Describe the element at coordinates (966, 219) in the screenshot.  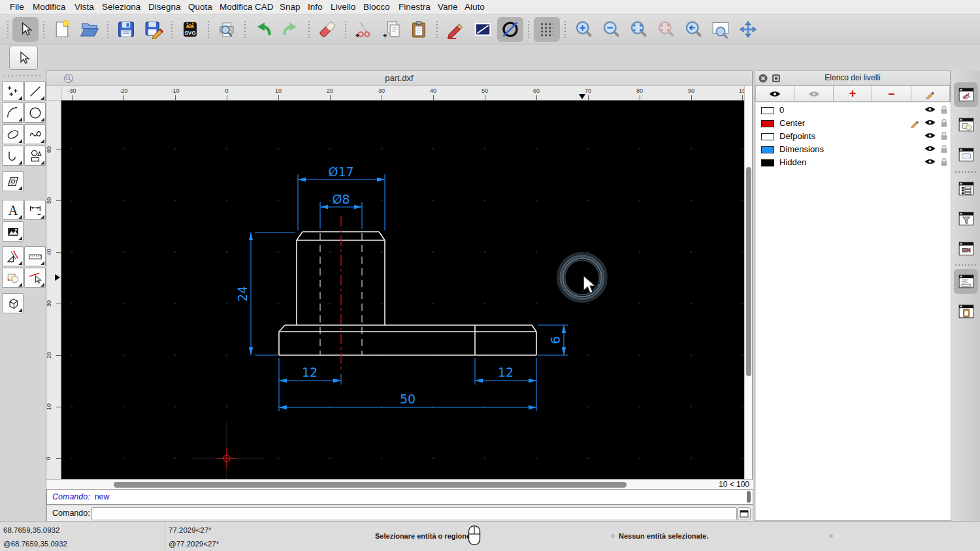
I see `dock-selection-filter-button` at that location.